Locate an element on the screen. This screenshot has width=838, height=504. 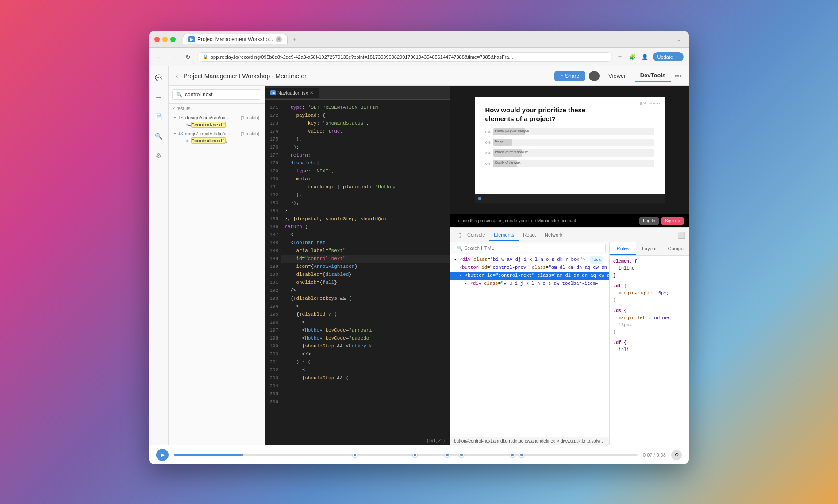
progress-track is located at coordinates (406, 455).